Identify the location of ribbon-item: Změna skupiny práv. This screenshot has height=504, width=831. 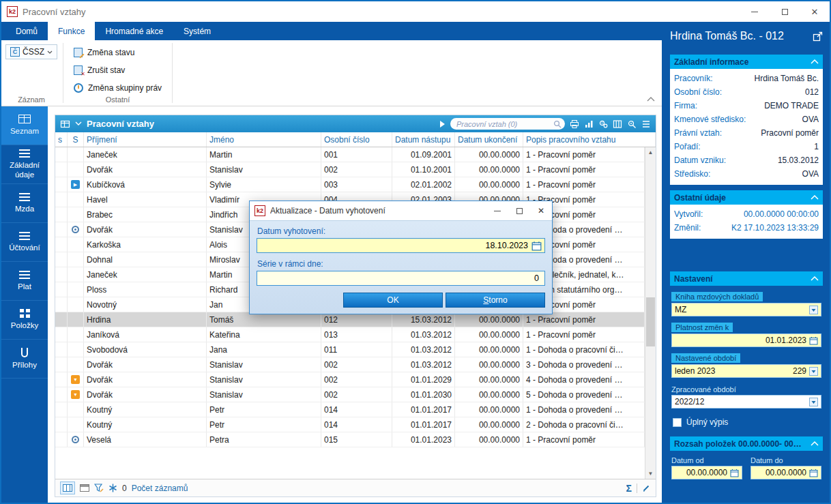
(117, 87).